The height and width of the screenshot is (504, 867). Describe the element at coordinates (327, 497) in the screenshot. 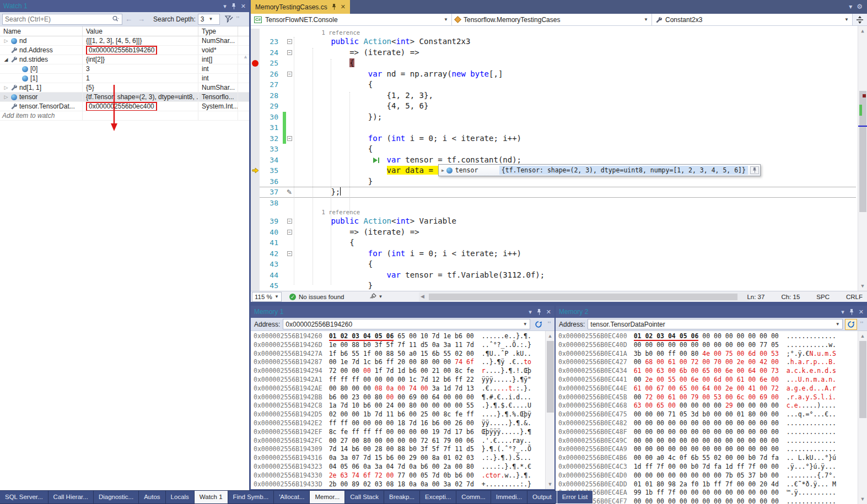

I see `tool-tab-memor: Memor...` at that location.